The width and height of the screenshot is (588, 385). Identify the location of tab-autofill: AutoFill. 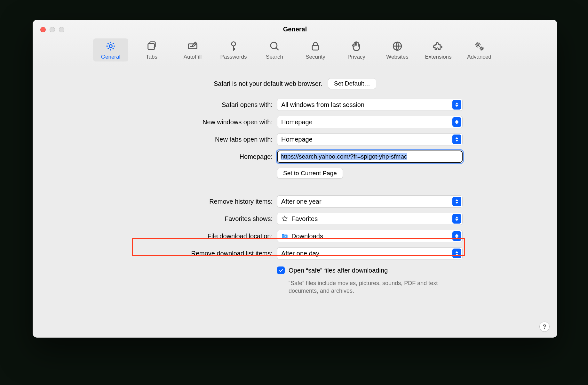
(193, 50).